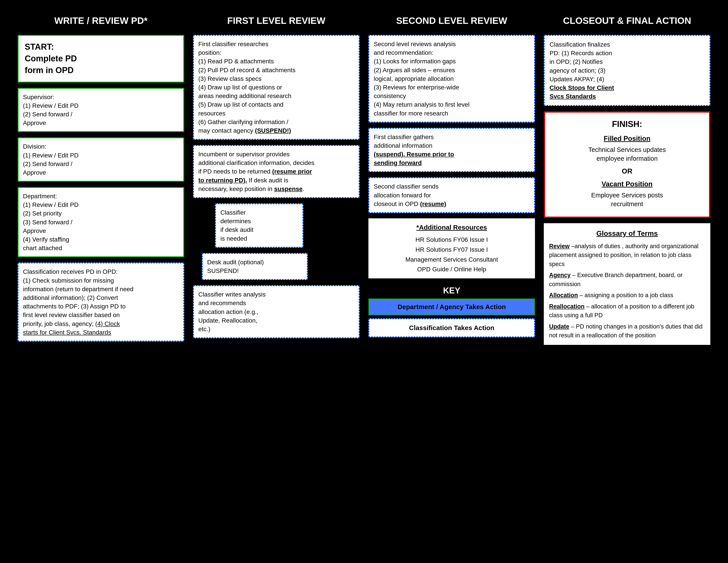 The image size is (728, 563). What do you see at coordinates (627, 184) in the screenshot?
I see `vacant-position-label: Vacant Position` at bounding box center [627, 184].